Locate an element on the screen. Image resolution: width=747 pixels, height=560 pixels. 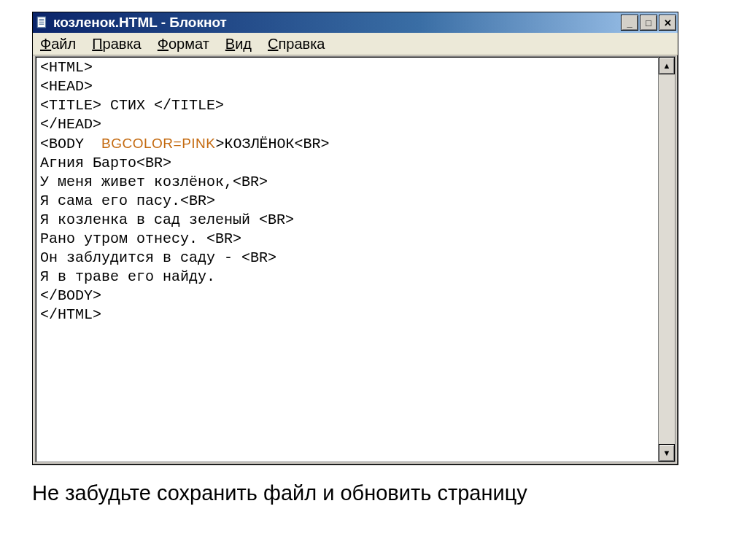
menu-format: Формат is located at coordinates (184, 44).